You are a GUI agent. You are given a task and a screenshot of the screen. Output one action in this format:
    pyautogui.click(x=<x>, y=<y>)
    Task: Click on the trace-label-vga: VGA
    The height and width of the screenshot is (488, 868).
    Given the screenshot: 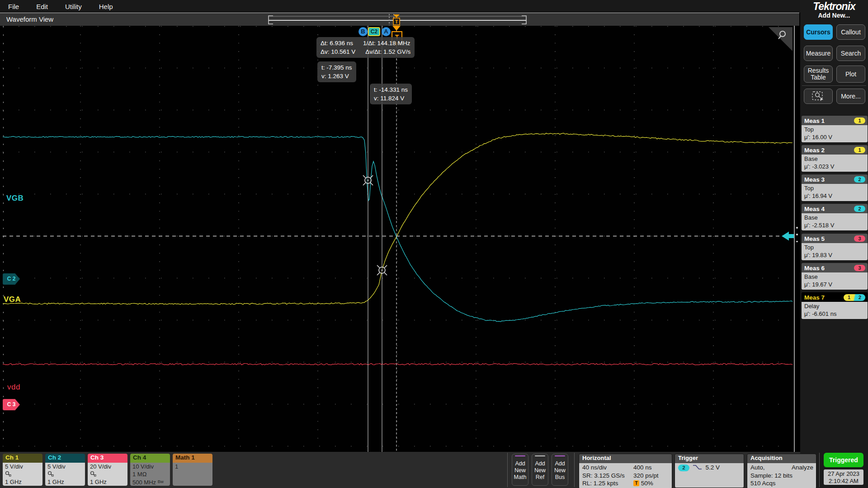 What is the action you would take?
    pyautogui.click(x=12, y=300)
    